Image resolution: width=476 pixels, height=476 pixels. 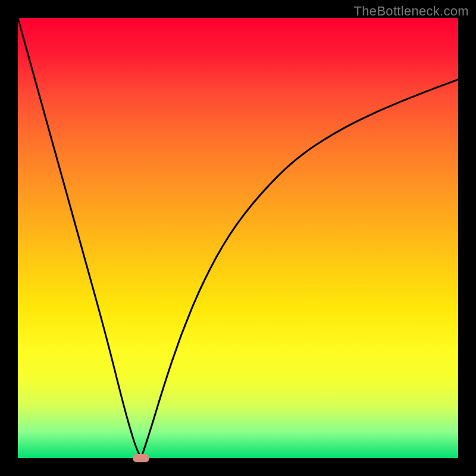 I want to click on watermark-text: TheBottleneck.com, so click(x=412, y=11).